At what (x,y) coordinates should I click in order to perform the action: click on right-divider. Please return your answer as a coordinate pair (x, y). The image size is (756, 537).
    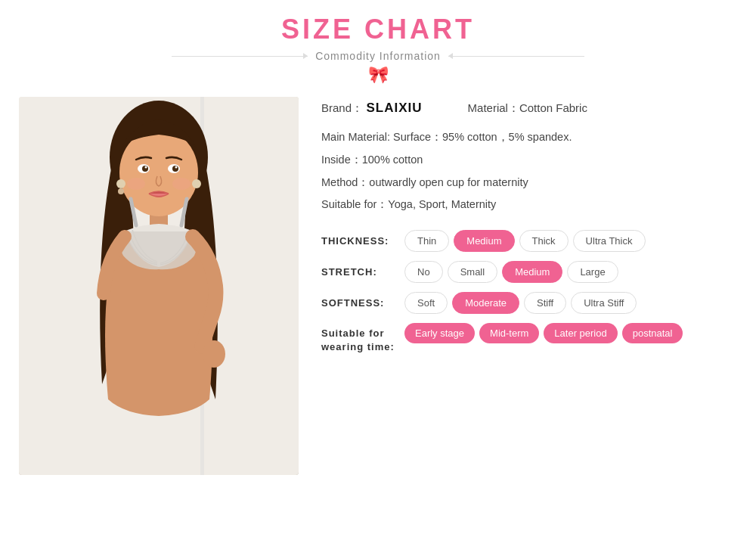
    Looking at the image, I should click on (516, 56).